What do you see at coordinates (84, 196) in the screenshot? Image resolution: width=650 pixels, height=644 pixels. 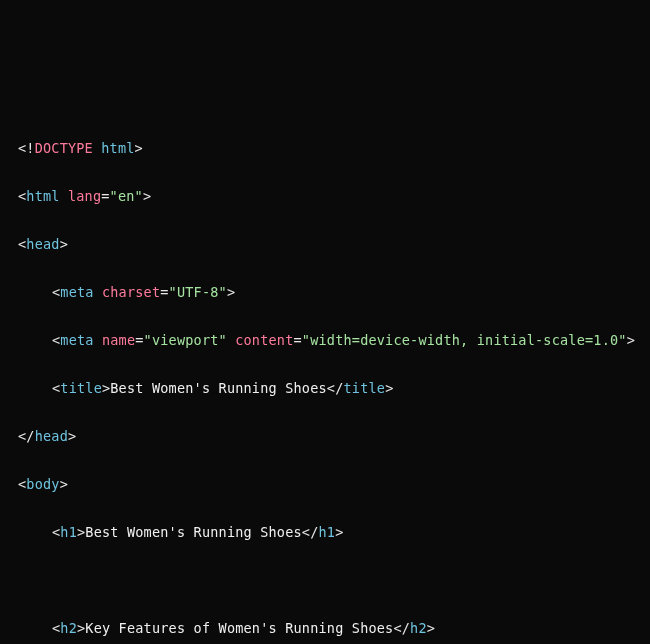 I see `attr-lang: lang` at bounding box center [84, 196].